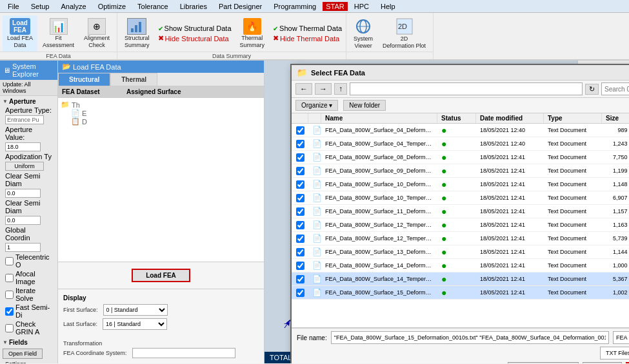  Describe the element at coordinates (461, 292) in the screenshot. I see `file-row: 📄 FEA_Data_800W_Surface_15_Deformat... ●…` at that location.